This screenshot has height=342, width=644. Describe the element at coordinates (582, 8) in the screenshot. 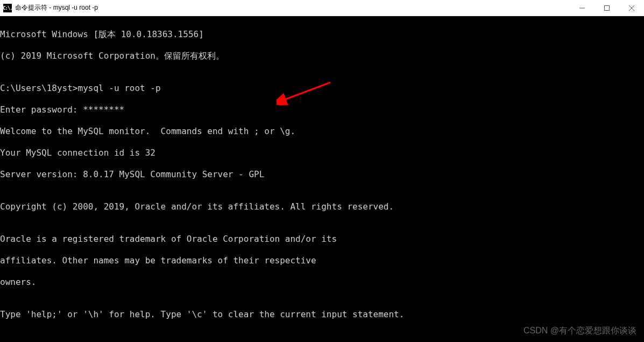

I see `minimize-button` at that location.